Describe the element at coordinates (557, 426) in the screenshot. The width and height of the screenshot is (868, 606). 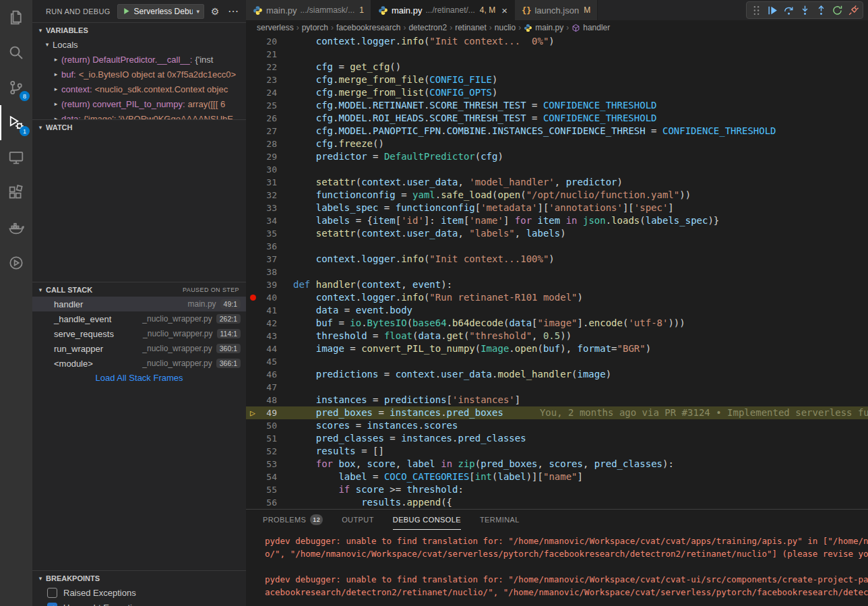
I see `code-line-50: 50 scores = instances.scores` at that location.